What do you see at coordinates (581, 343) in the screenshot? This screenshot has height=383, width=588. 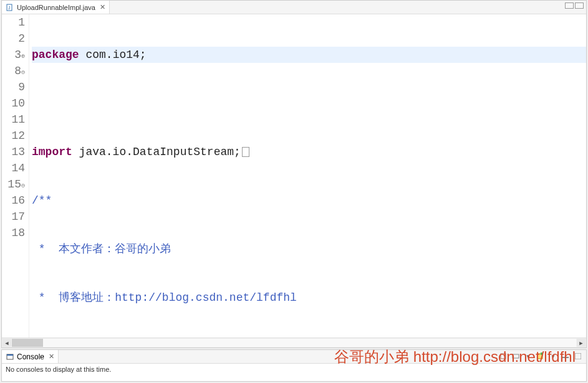 I see `scroll-right-button: ►` at bounding box center [581, 343].